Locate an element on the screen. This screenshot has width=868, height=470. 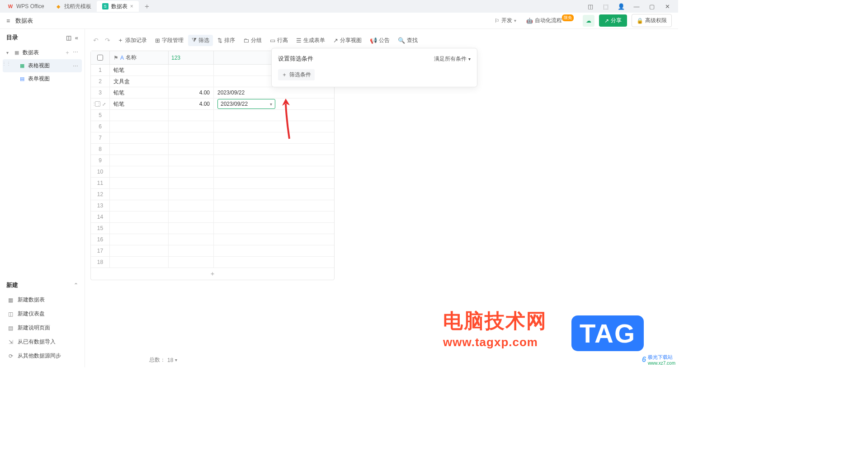
table-row: 15 is located at coordinates (212, 229).